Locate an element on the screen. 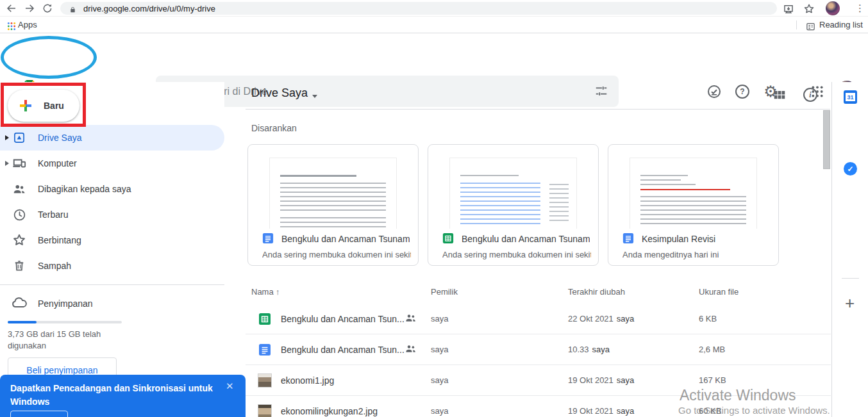 The image size is (868, 417). tasks-icon: ✓ is located at coordinates (850, 169).